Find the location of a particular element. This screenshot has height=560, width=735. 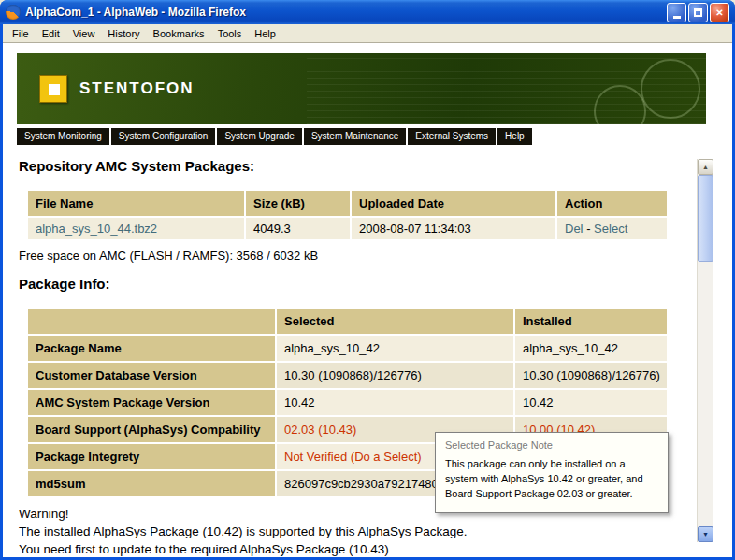

tooltip-title: Selected Package Note is located at coordinates (552, 445).